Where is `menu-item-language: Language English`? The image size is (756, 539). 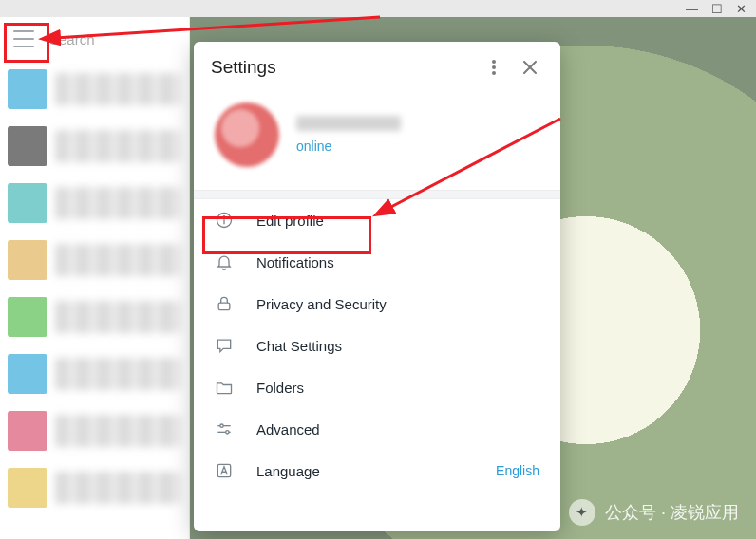
menu-item-language: Language English is located at coordinates (377, 471).